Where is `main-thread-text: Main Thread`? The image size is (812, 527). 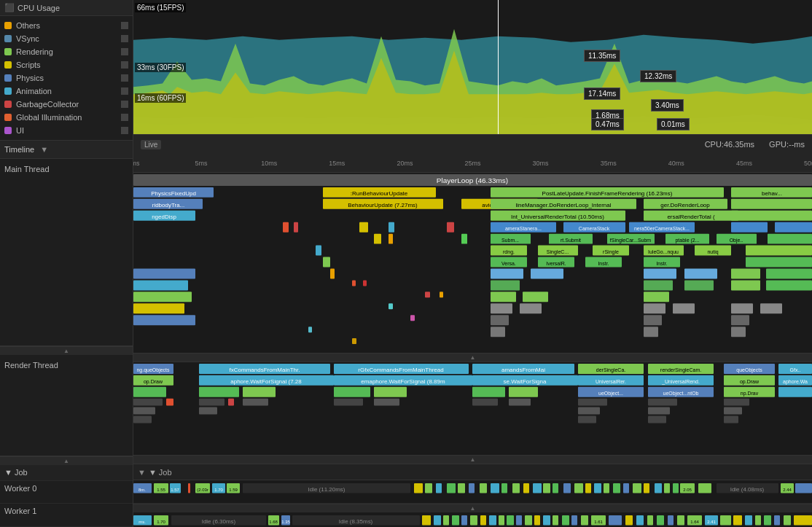
main-thread-text: Main Thread is located at coordinates (27, 169).